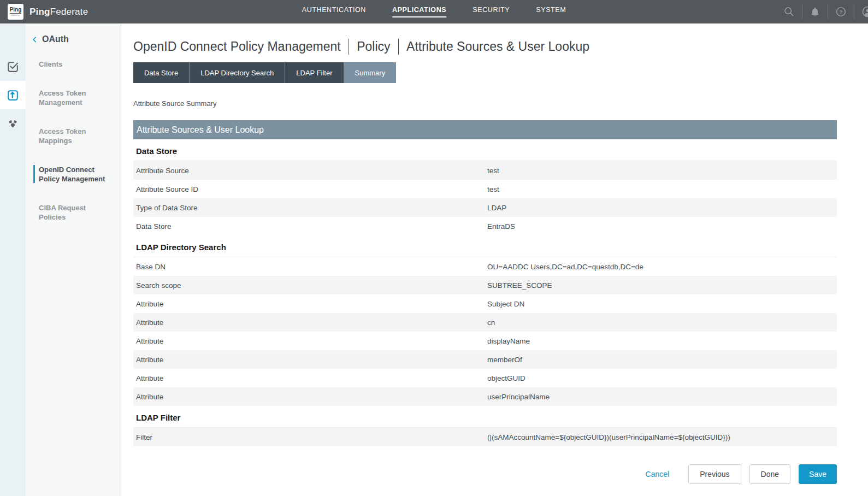 This screenshot has height=496, width=868. I want to click on row-value: SUBTREE_SCOPE, so click(662, 285).